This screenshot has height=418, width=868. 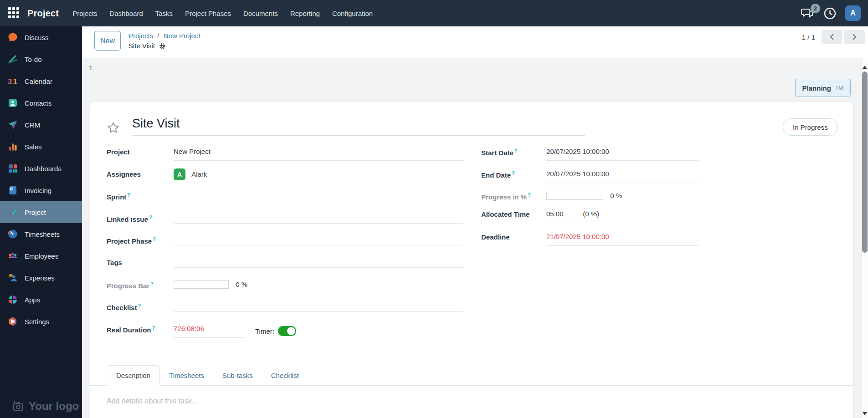 I want to click on nav-item-projects: Projects, so click(x=85, y=14).